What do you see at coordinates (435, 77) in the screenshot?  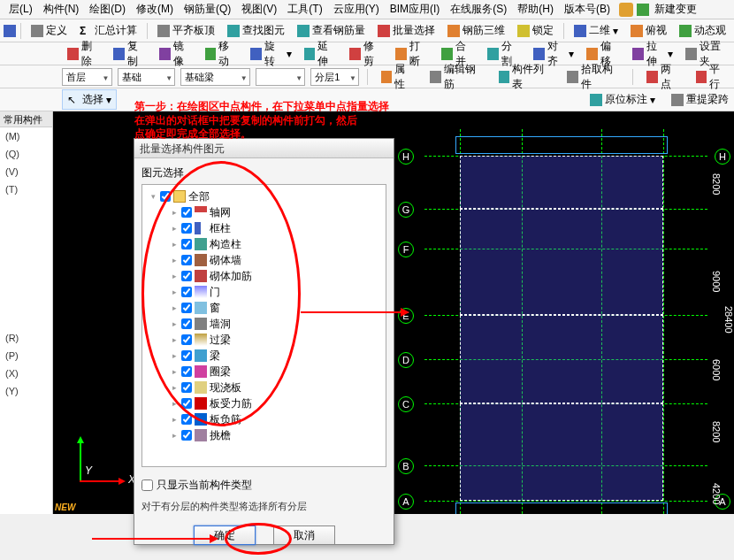 I see `edit-rebar-icon` at bounding box center [435, 77].